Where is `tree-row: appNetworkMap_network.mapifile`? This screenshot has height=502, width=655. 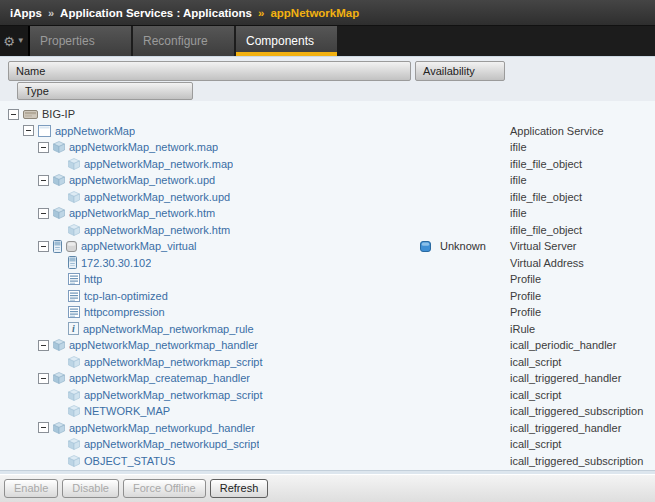
tree-row: appNetworkMap_network.mapifile is located at coordinates (328, 148).